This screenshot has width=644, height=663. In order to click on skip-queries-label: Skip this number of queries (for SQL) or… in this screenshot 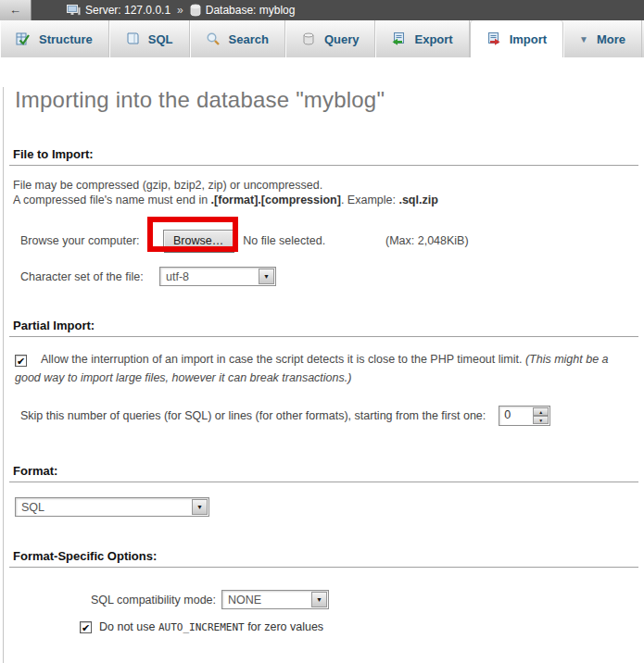, I will do `click(253, 416)`.